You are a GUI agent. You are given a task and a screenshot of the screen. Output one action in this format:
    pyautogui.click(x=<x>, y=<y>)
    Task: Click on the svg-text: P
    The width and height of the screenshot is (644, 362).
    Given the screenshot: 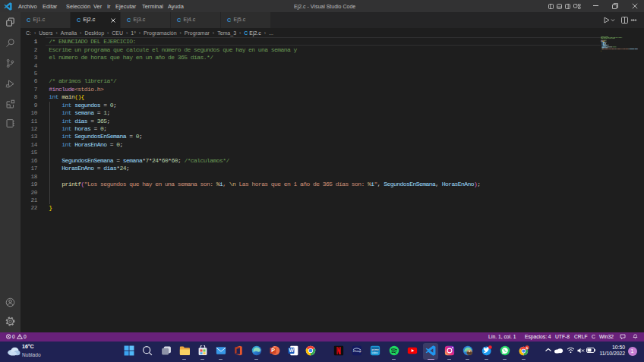 What is the action you would take?
    pyautogui.click(x=273, y=351)
    